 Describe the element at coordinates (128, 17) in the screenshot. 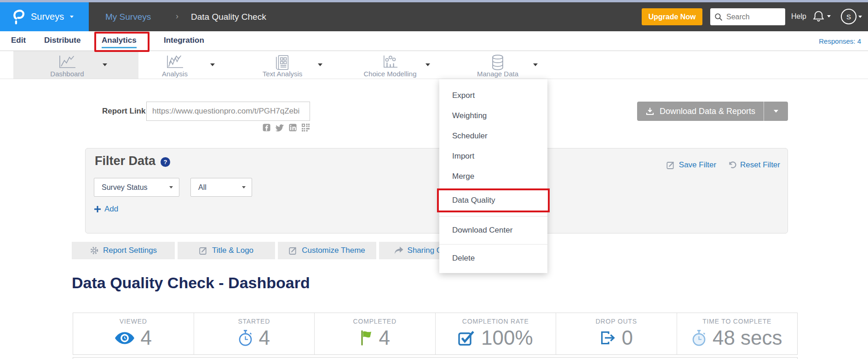

I see `breadcrumb-my-surveys: My Surveys` at that location.